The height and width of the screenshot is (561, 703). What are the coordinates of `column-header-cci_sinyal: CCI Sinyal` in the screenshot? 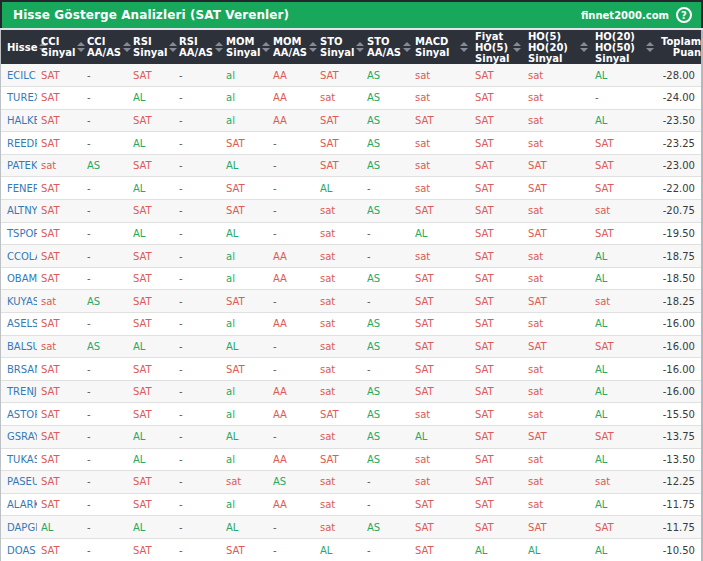 It's located at (60, 47).